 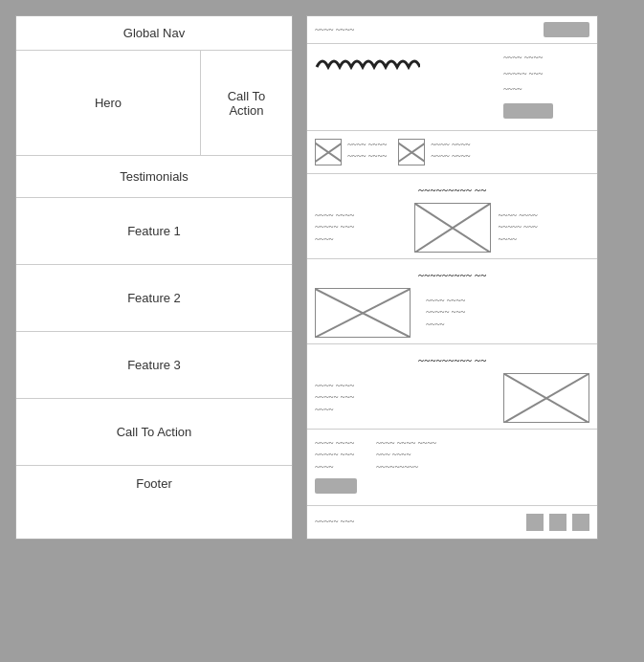 What do you see at coordinates (154, 176) in the screenshot?
I see `testimonials-label: Testimonials` at bounding box center [154, 176].